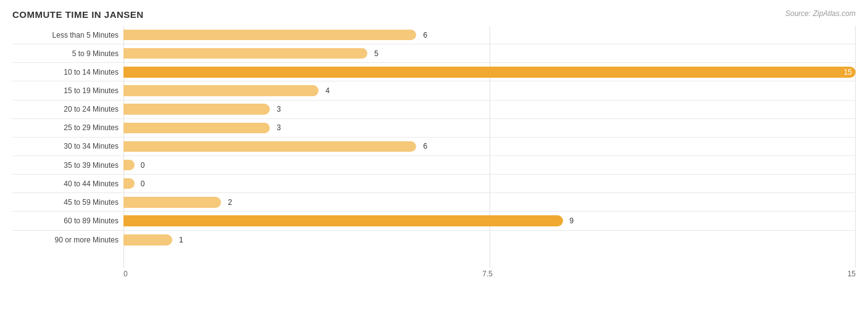  I want to click on row-label: 60 to 89 Minutes, so click(68, 221).